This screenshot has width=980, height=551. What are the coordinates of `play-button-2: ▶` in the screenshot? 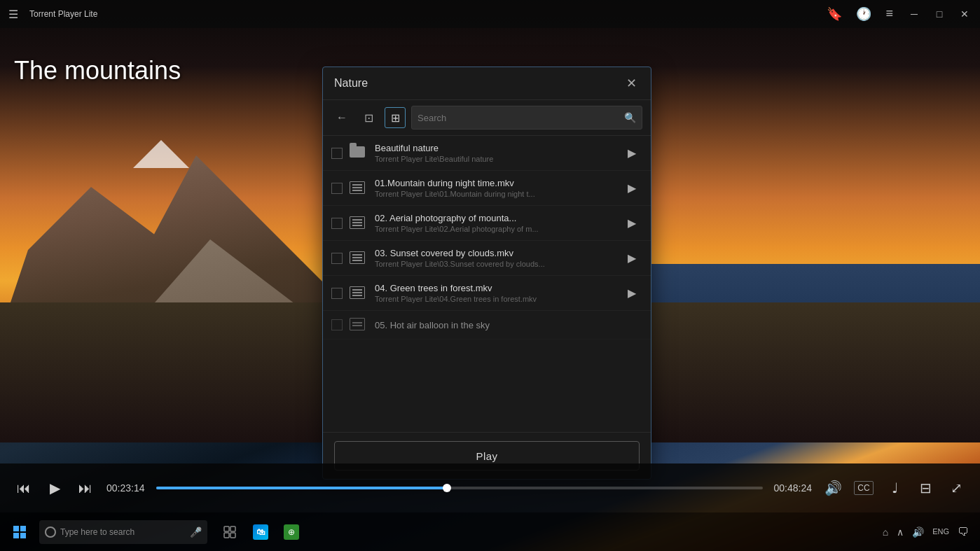 It's located at (632, 223).